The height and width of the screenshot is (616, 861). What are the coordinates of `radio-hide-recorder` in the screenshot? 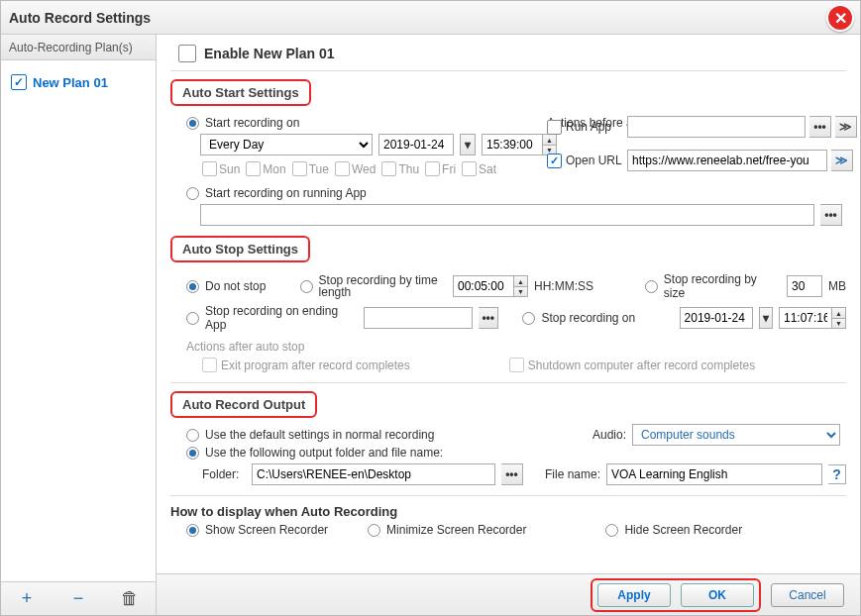 It's located at (612, 531).